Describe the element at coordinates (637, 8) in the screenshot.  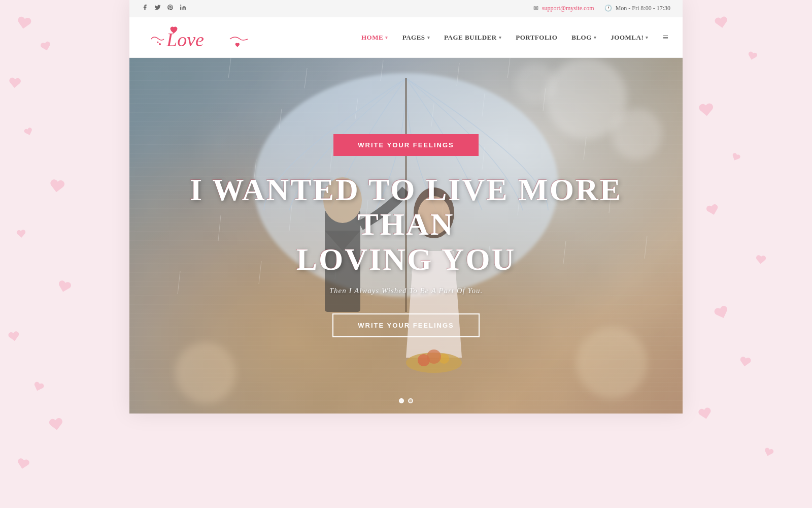
I see `hours-info: 🕐 Mon - Fri 8:00 - 17:30` at that location.